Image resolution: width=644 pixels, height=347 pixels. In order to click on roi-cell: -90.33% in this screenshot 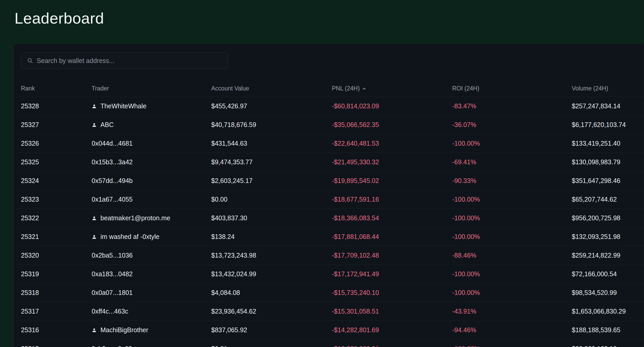, I will do `click(512, 181)`.